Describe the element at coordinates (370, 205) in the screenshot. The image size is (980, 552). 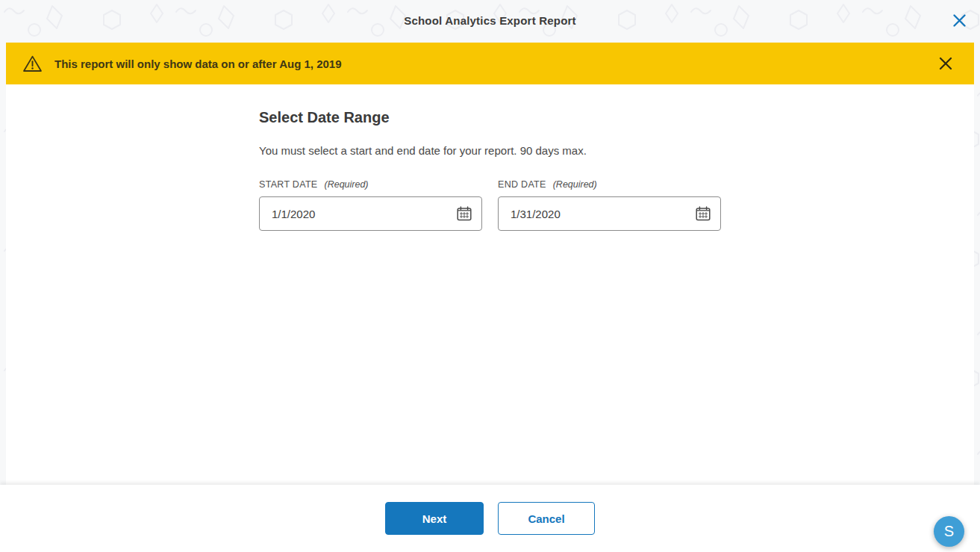
I see `start-date-field-group: START DATE (Required)` at that location.